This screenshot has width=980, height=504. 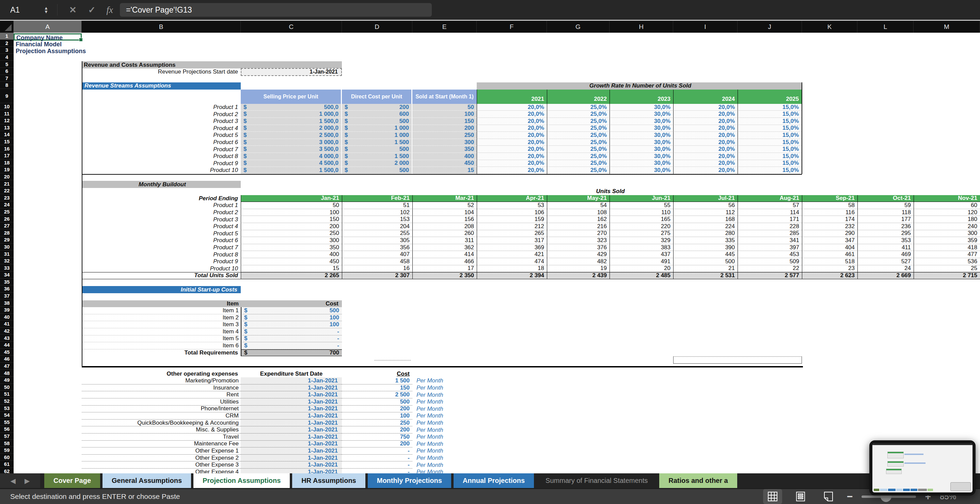 What do you see at coordinates (161, 451) in the screenshot?
I see `expense-name-cell: Other Expense 1` at bounding box center [161, 451].